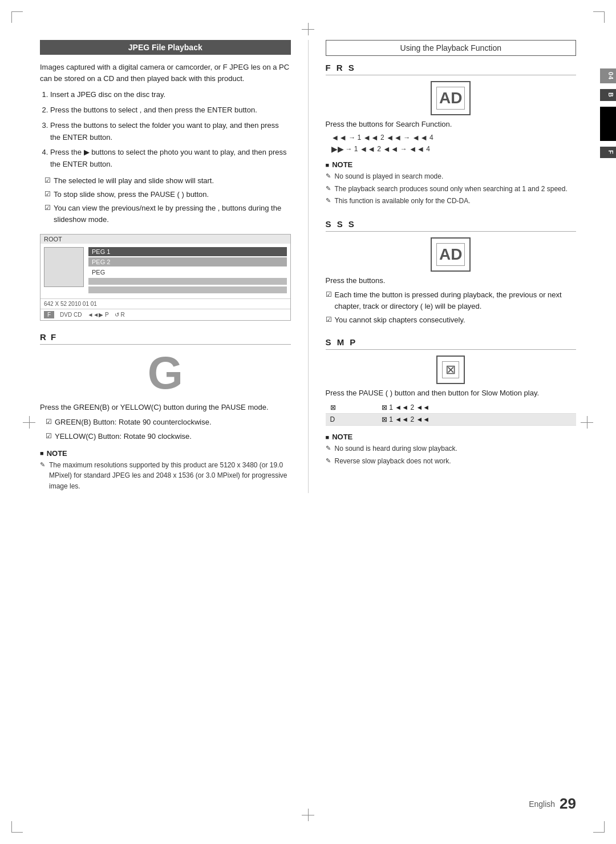 The width and height of the screenshot is (616, 844). Describe the element at coordinates (451, 301) in the screenshot. I see `skip-bullet-1: Each time the button is pressed during p…` at that location.